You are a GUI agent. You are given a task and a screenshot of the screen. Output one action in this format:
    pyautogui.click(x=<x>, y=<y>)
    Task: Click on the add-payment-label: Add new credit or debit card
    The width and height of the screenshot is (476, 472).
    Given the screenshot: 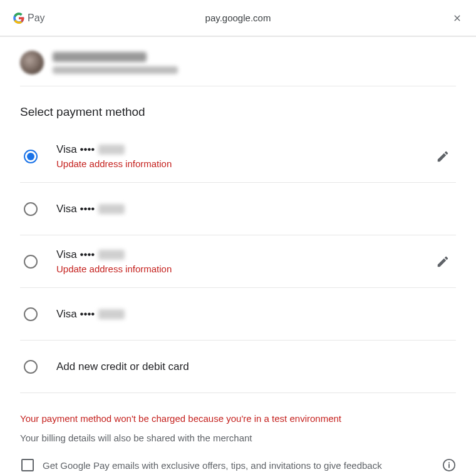 What is the action you would take?
    pyautogui.click(x=256, y=367)
    